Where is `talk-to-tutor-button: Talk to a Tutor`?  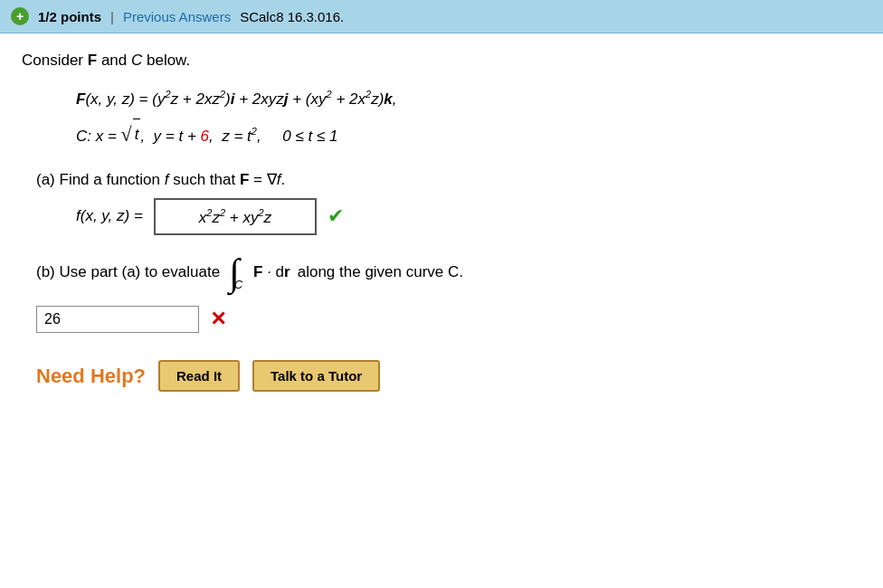
talk-to-tutor-button: Talk to a Tutor is located at coordinates (317, 376).